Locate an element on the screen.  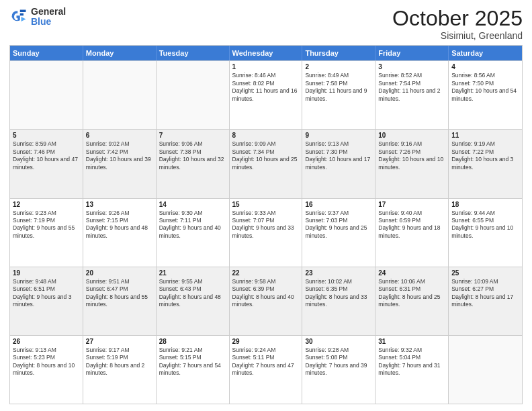
cell-day-number: 20 is located at coordinates (120, 273).